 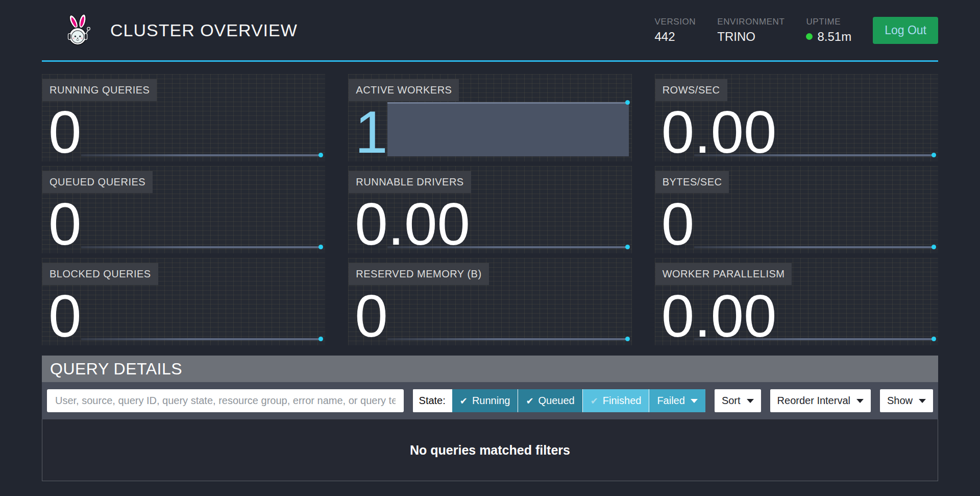 I want to click on uptime-value: 8.51m, so click(x=834, y=37).